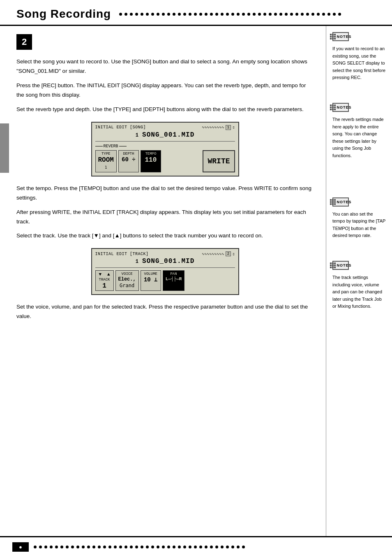 The image size is (392, 555). Describe the element at coordinates (100, 274) in the screenshot. I see `track-down-arrow: ▼` at that location.